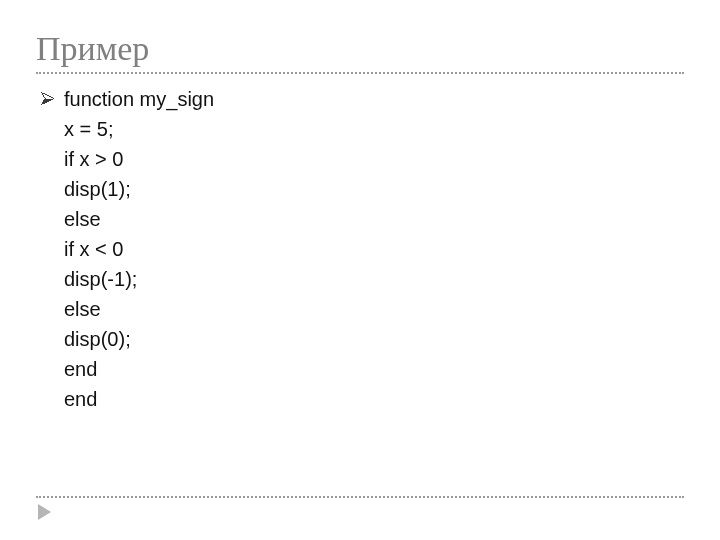 This screenshot has width=720, height=540. What do you see at coordinates (360, 497) in the screenshot?
I see `footer-divider` at bounding box center [360, 497].